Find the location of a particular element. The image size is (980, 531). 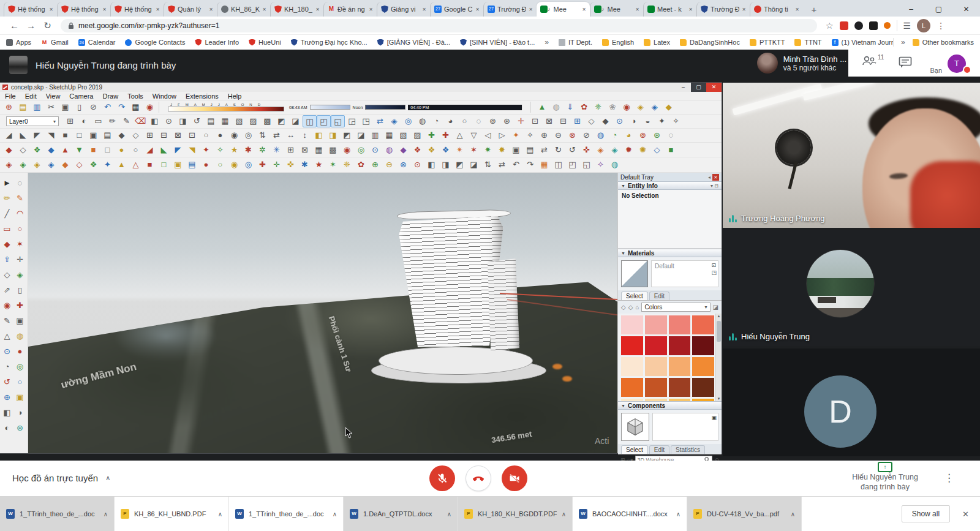

bookmark-item: Trường Đại học Kho... is located at coordinates (330, 42).